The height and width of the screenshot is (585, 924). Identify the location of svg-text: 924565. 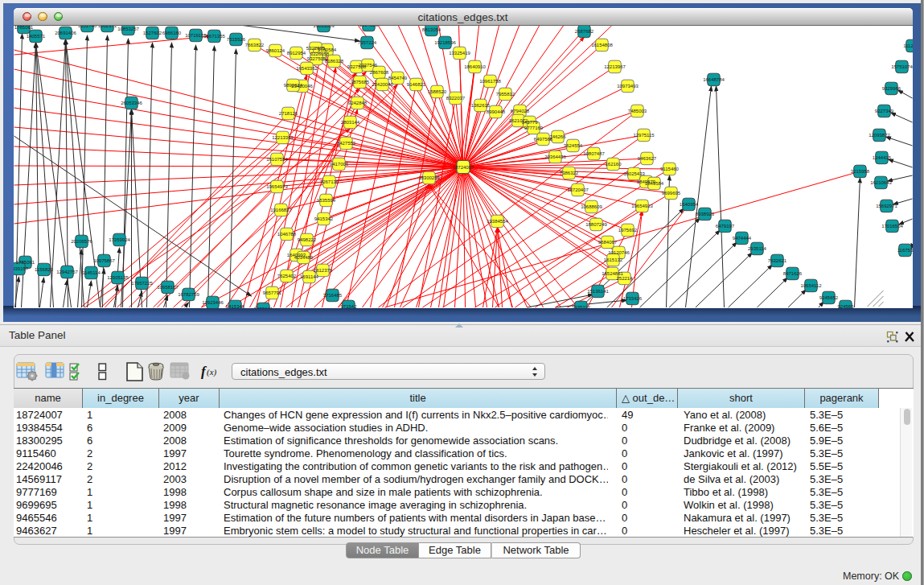
(846, 306).